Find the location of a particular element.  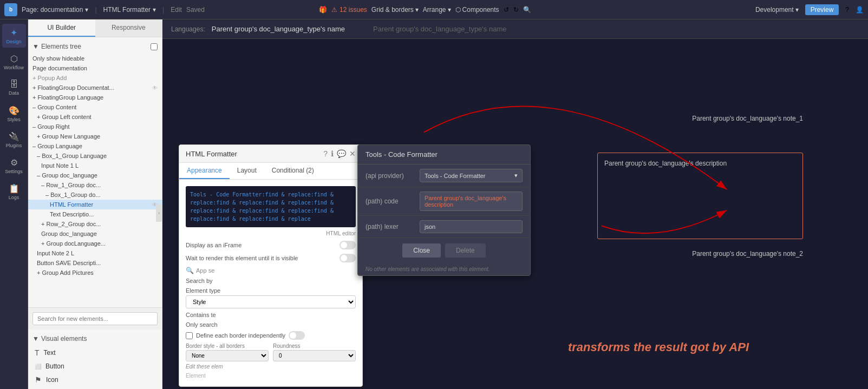

tree-item-0: + FloatingGroup Documentat... 👁 is located at coordinates (95, 88).